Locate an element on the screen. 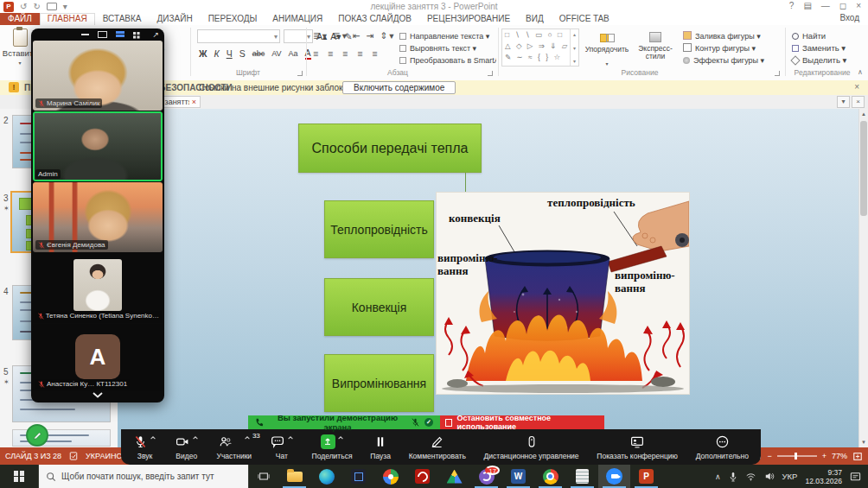  zoom-slider is located at coordinates (797, 456).